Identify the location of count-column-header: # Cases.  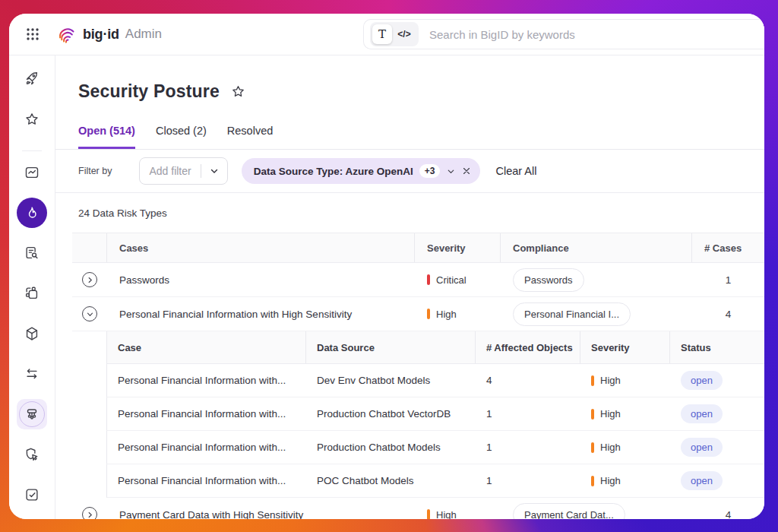
(728, 248).